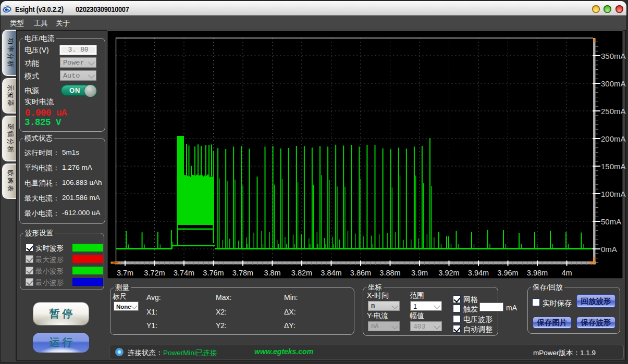  I want to click on svg-text: 3.78m, so click(243, 273).